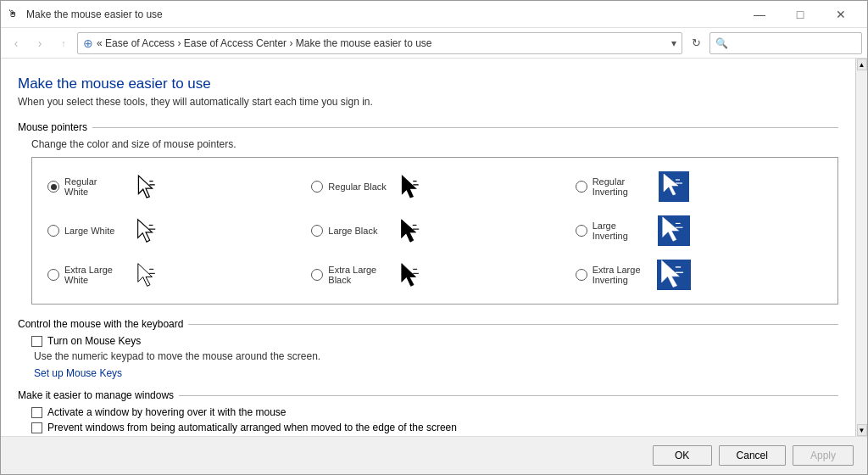 The image size is (868, 475). I want to click on label-large-inverting: LargeInverting, so click(622, 231).